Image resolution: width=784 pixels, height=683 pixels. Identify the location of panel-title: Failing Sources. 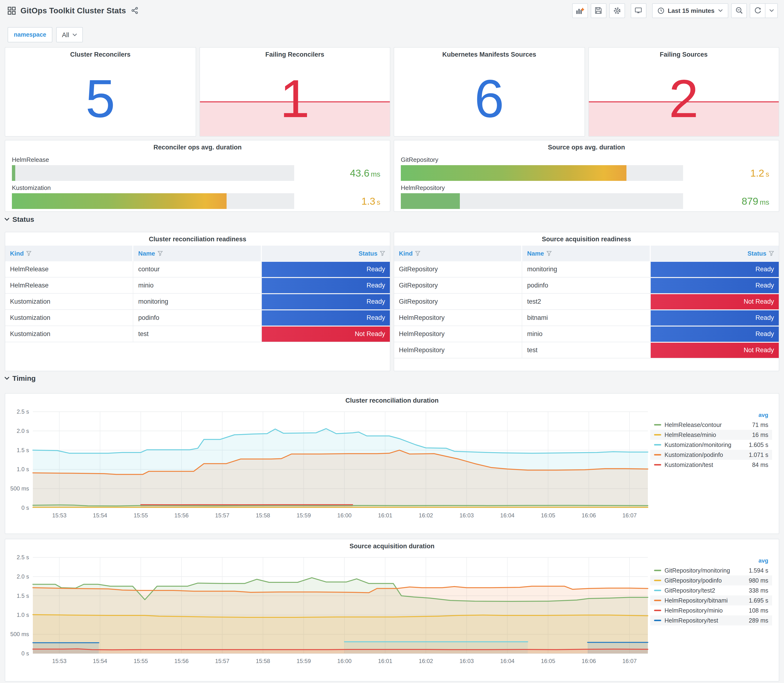
(684, 53).